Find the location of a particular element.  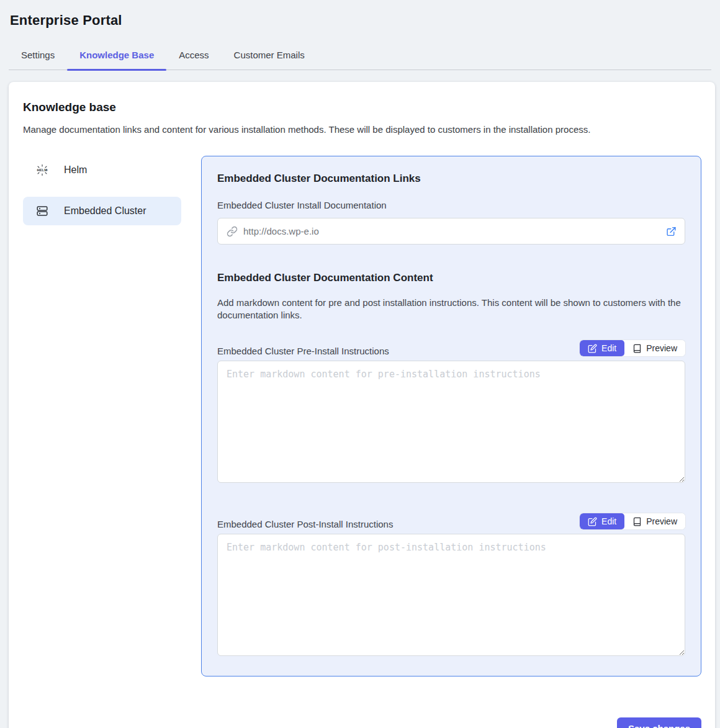

post-install-preview-button: Preview is located at coordinates (655, 521).